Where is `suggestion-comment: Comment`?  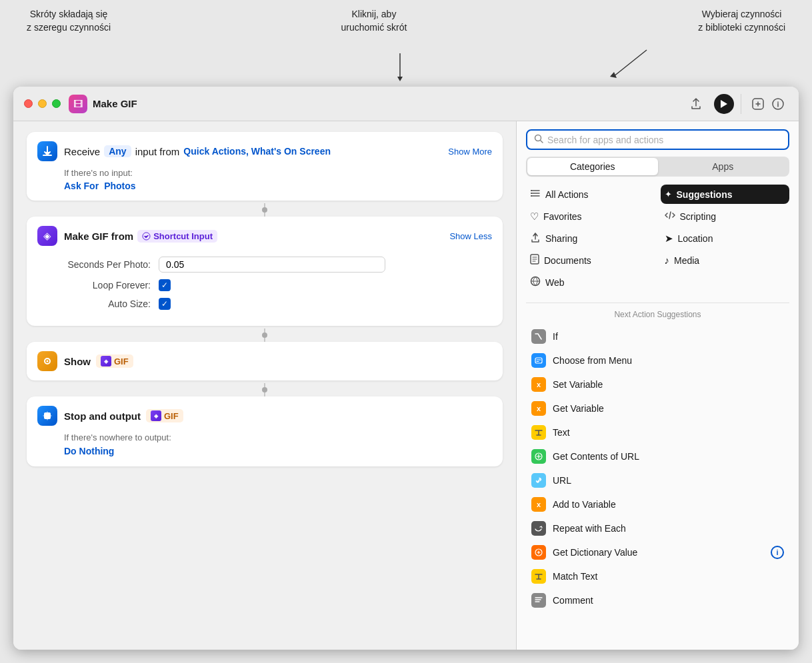
suggestion-comment: Comment is located at coordinates (657, 600).